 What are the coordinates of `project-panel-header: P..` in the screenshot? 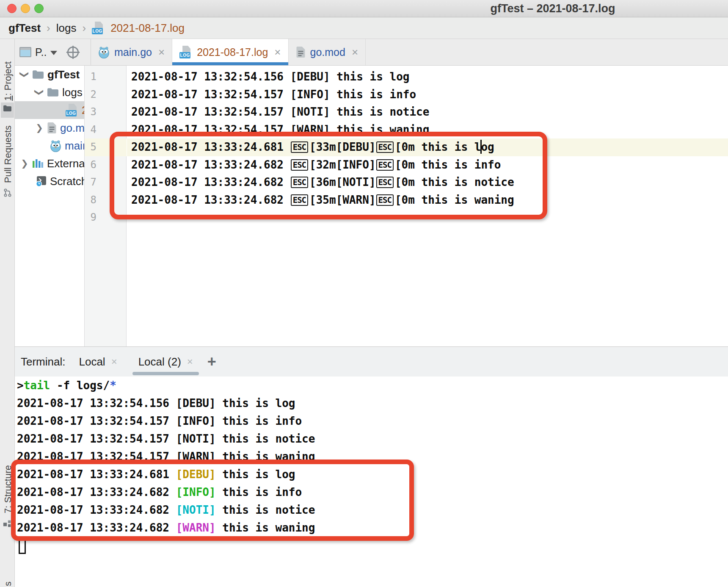 It's located at (53, 52).